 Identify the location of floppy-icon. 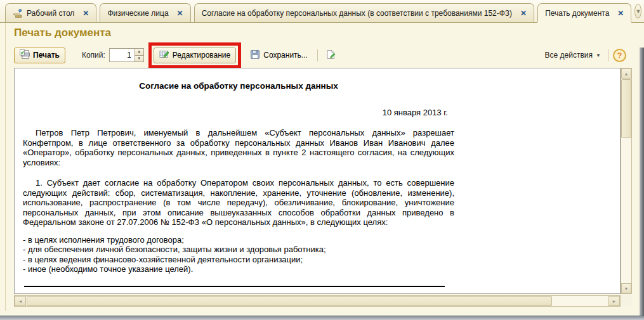
(255, 56).